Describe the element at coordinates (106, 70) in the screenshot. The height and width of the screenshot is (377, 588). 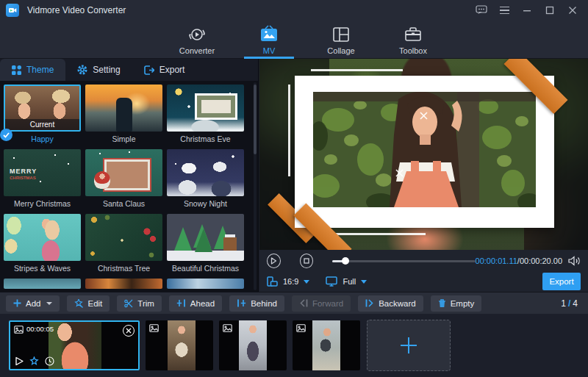
I see `tab-setting-label: Setting` at that location.